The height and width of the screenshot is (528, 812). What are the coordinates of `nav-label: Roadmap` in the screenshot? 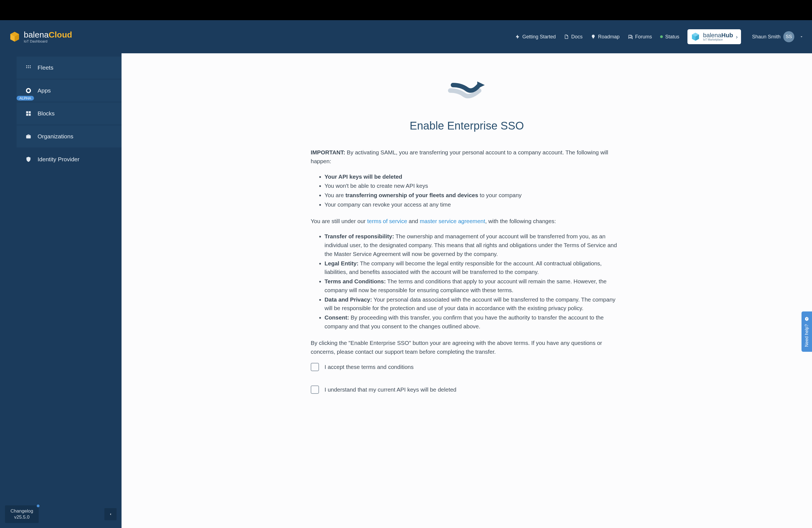 It's located at (609, 37).